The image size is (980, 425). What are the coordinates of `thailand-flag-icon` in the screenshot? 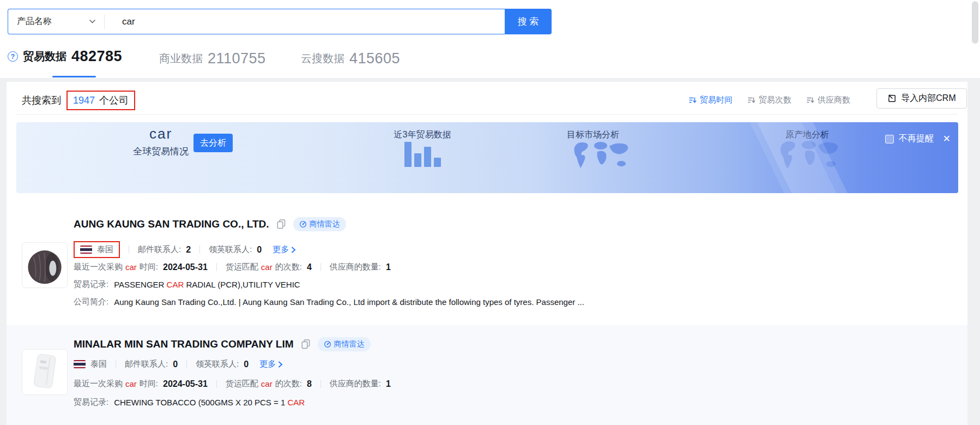 It's located at (86, 250).